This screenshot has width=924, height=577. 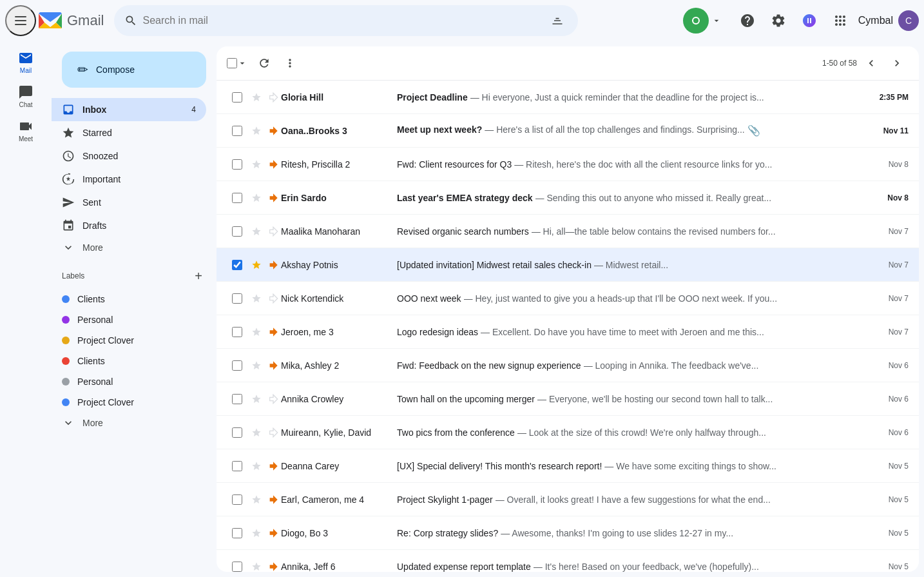 I want to click on label-clients1: Clients, so click(x=129, y=299).